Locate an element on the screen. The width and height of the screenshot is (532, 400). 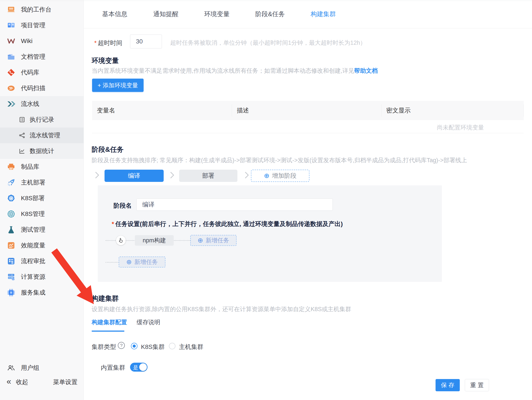
execution-records-icon is located at coordinates (22, 120).